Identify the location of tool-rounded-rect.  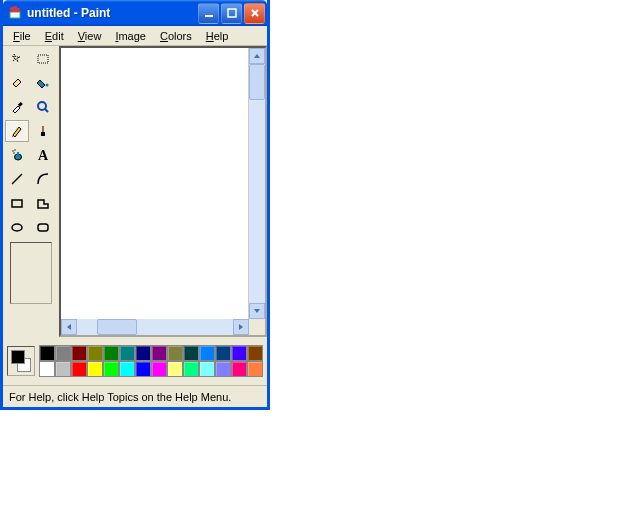
(43, 227).